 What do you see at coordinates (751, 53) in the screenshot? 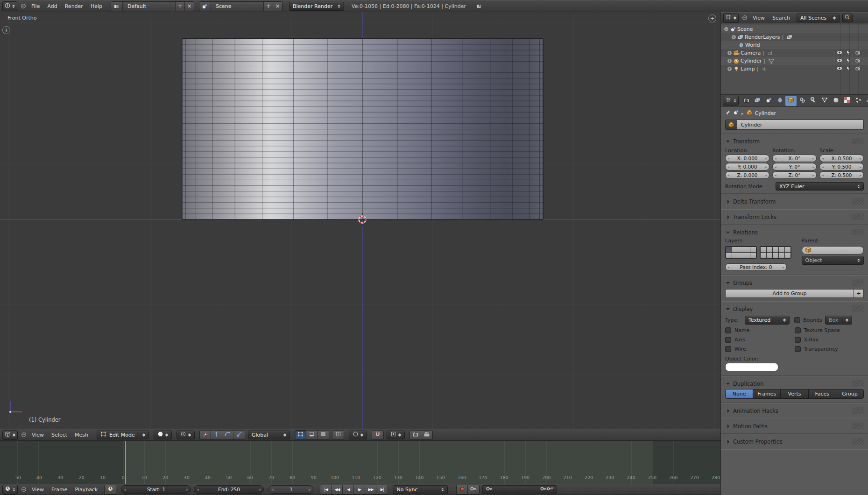
I see `outliner-label: Camera` at bounding box center [751, 53].